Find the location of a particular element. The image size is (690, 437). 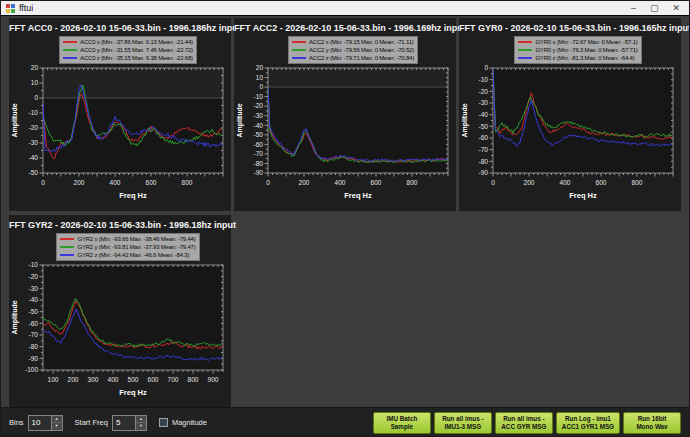

legend-item-gyr2-x: GYR2 x (Min: -93.66 Max: -38.46 Mean: -7… is located at coordinates (128, 239).